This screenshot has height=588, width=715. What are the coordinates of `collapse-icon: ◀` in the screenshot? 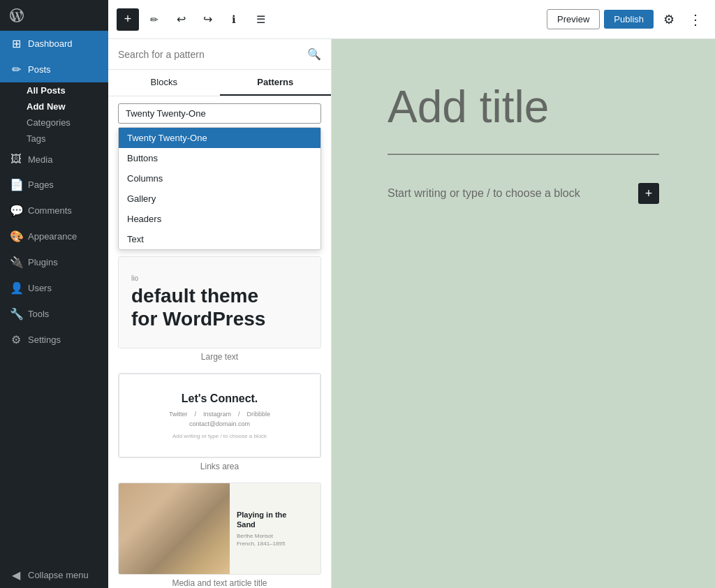 It's located at (16, 575).